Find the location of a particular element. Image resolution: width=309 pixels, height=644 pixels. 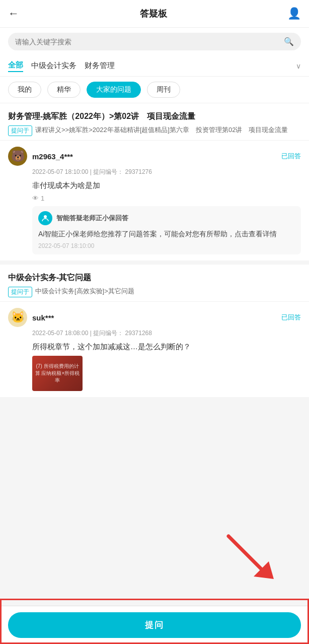

section2-meta: 提问于 中级会计实务[高效实验]>其它问题 is located at coordinates (154, 292).